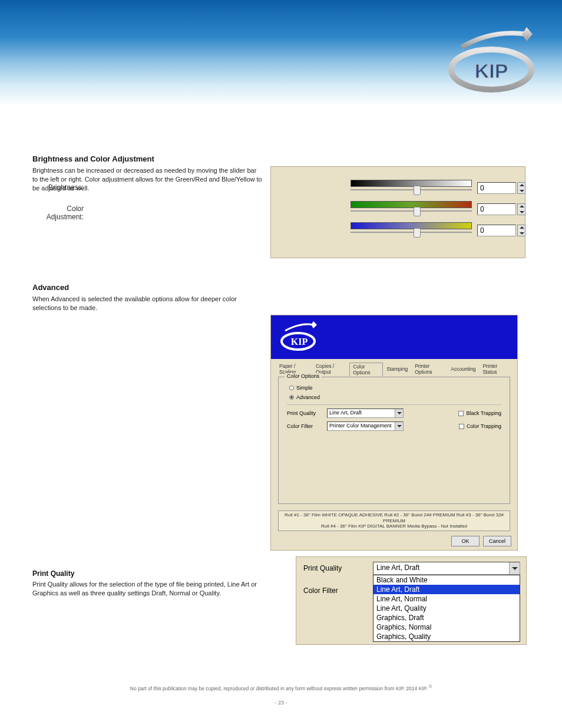 The height and width of the screenshot is (728, 562). Describe the element at coordinates (66, 187) in the screenshot. I see `brightness-label: Brightness:` at that location.